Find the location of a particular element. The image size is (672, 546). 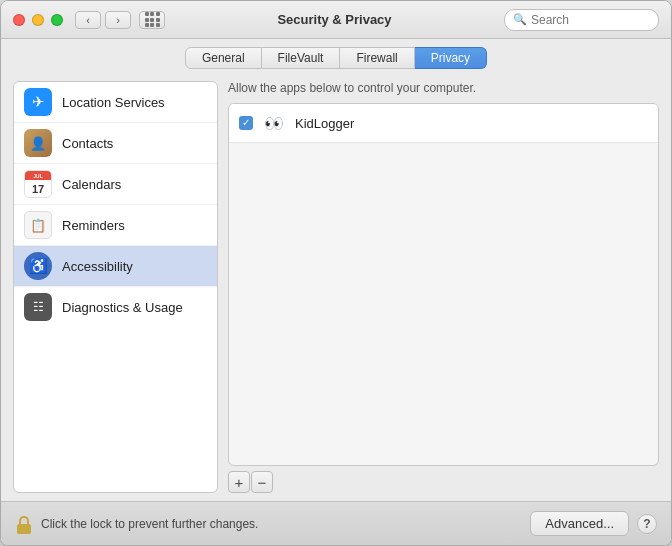

maximize-button is located at coordinates (57, 20).